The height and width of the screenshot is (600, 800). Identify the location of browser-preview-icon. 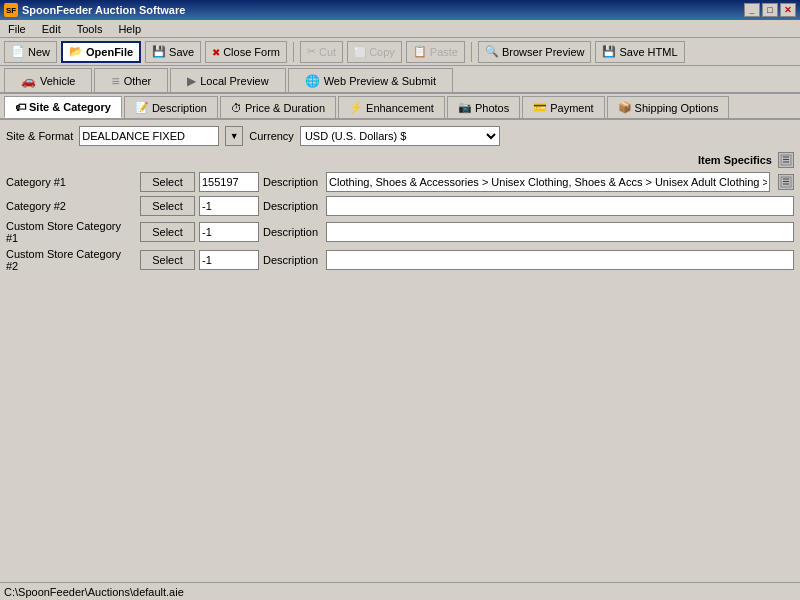
(492, 52).